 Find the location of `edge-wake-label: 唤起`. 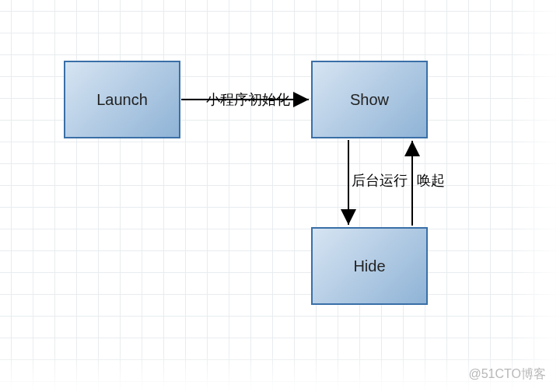

edge-wake-label: 唤起 is located at coordinates (431, 180).